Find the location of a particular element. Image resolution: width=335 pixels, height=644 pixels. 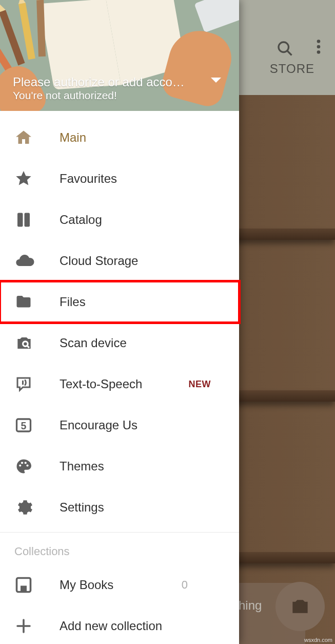

menu-label: Scan device is located at coordinates (93, 343).